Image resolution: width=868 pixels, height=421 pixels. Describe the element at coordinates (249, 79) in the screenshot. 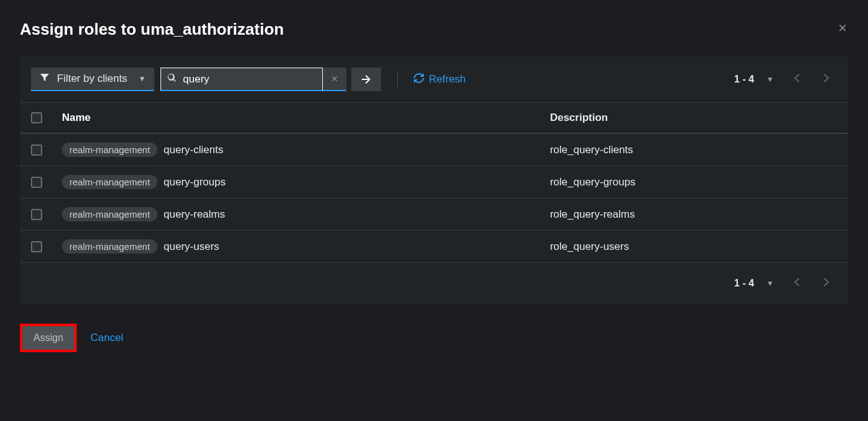

I see `search-input` at that location.